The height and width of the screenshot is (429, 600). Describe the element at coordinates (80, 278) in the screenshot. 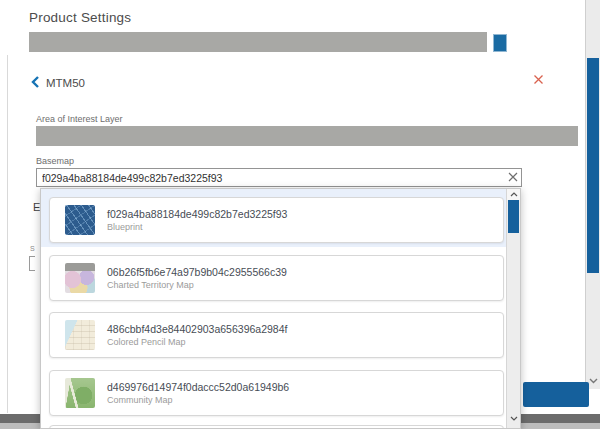

I see `charted-territory-thumbnail` at that location.